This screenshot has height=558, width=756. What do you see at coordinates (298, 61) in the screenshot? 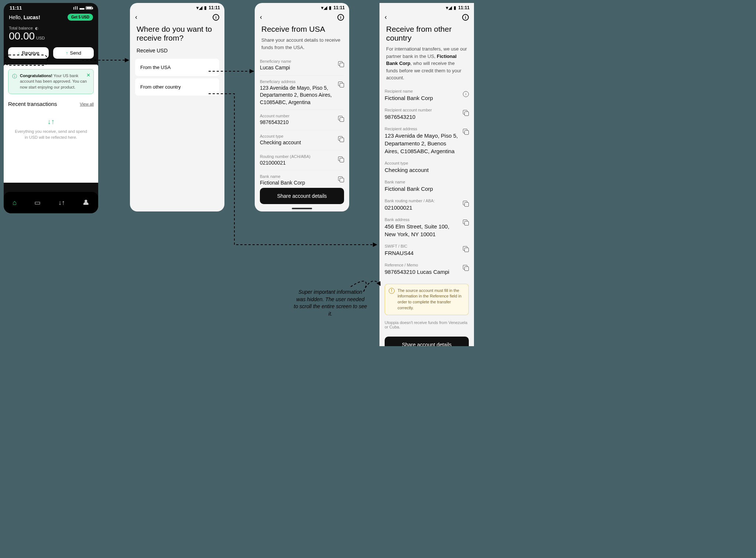
I see `field-label: Beneficiary name` at bounding box center [298, 61].